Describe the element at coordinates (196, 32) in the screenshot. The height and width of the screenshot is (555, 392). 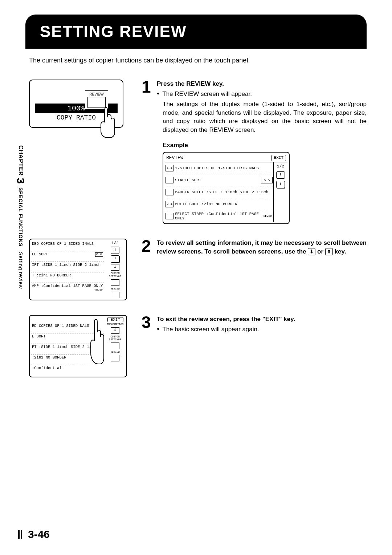
I see `page-title-bar: SETTING REVIEW` at that location.